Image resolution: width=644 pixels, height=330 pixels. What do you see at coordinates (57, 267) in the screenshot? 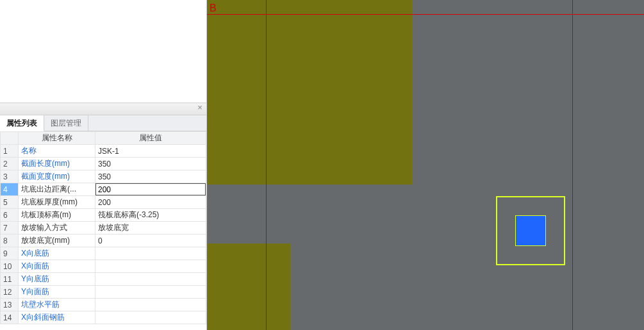
I see `property-name: X向面筋` at bounding box center [57, 267].